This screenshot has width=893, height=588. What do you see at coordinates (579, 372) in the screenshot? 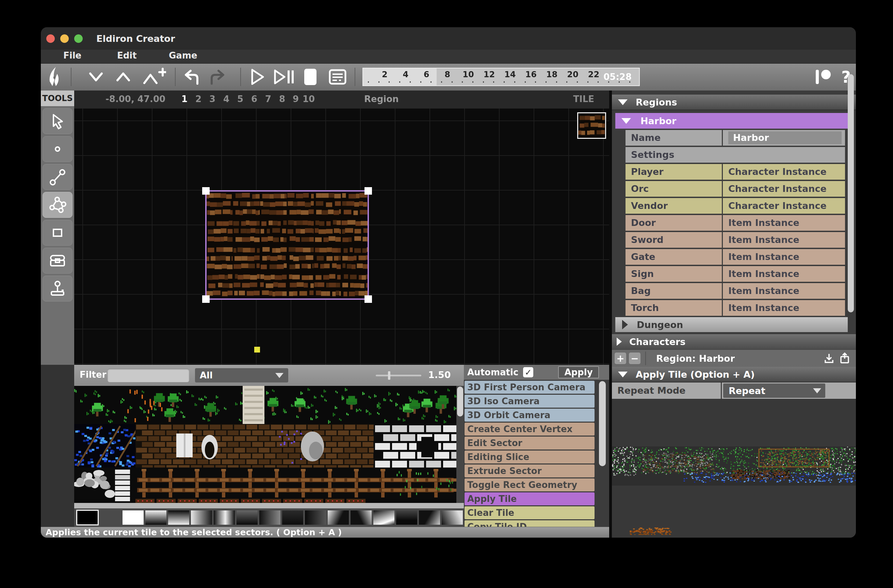
I see `apply-button: Apply` at bounding box center [579, 372].